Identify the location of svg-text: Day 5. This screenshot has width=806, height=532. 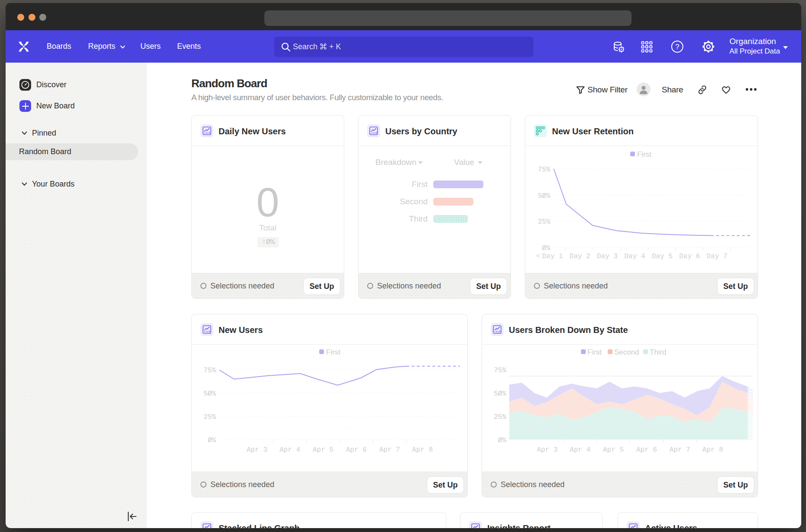
(662, 256).